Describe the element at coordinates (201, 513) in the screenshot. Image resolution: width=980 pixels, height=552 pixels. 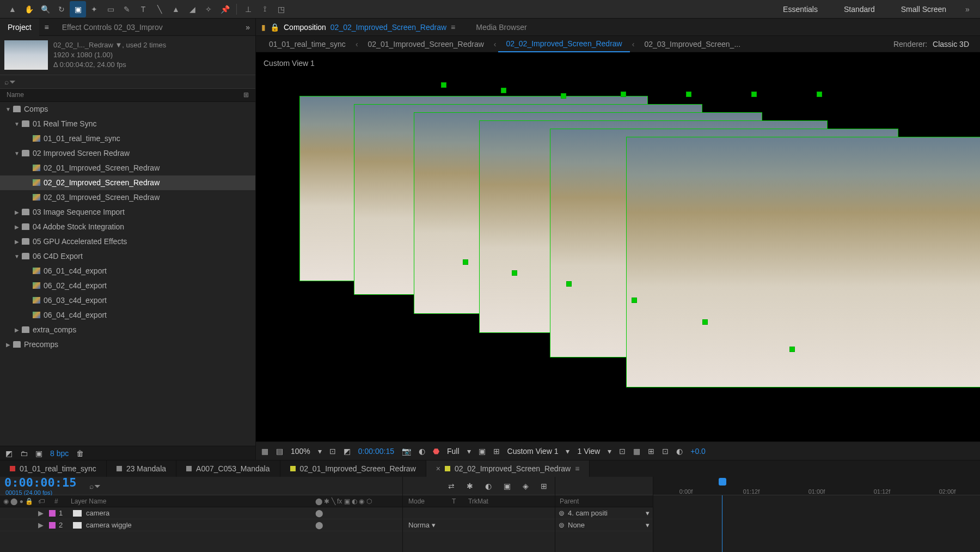
I see `layer-row: ▶1camera⬤` at that location.